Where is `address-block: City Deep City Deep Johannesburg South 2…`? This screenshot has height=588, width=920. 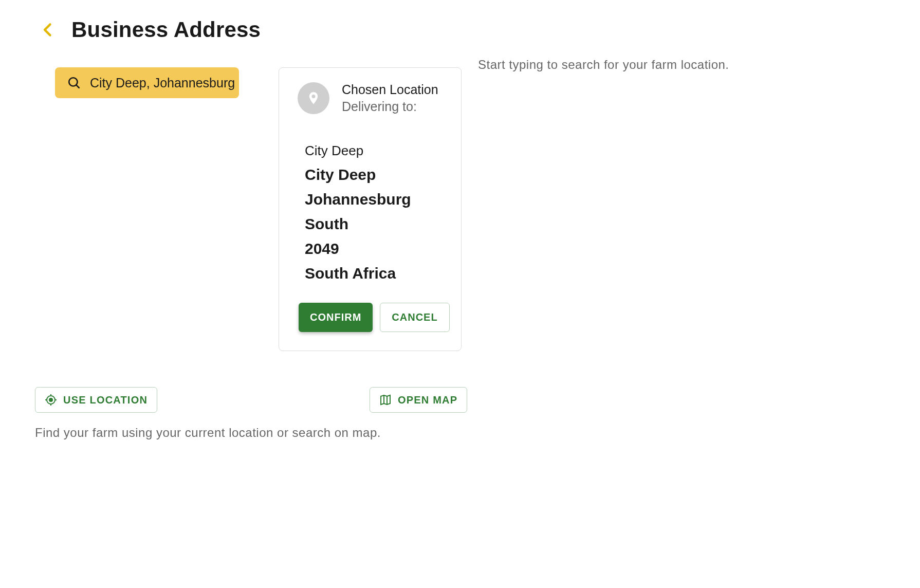
address-block: City Deep City Deep Johannesburg South 2… is located at coordinates (374, 213).